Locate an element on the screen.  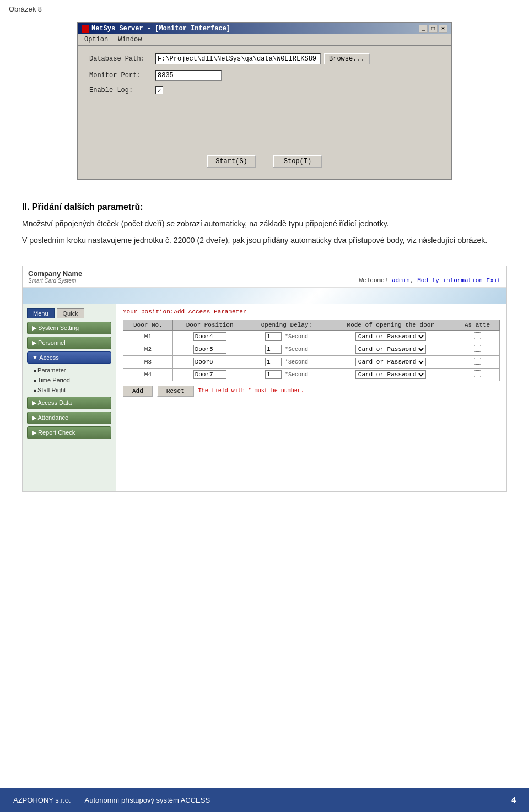
reset-button: Reset is located at coordinates (175, 391).